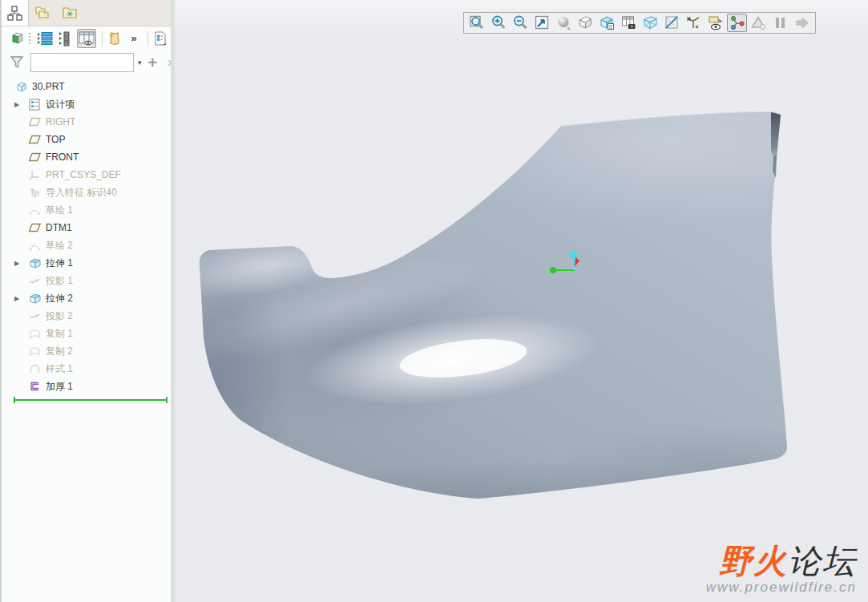 This screenshot has height=602, width=868. Describe the element at coordinates (34, 175) in the screenshot. I see `coordinate-system-icon` at that location.